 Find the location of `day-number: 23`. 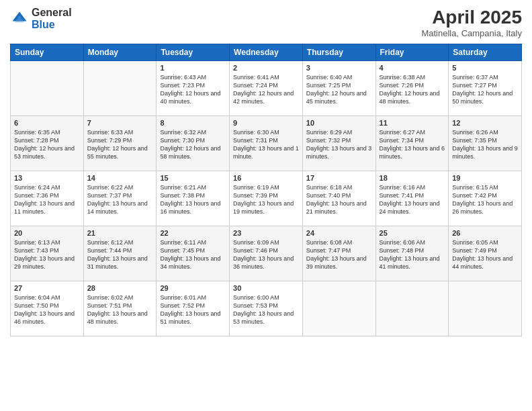

day-number: 23 is located at coordinates (266, 233).